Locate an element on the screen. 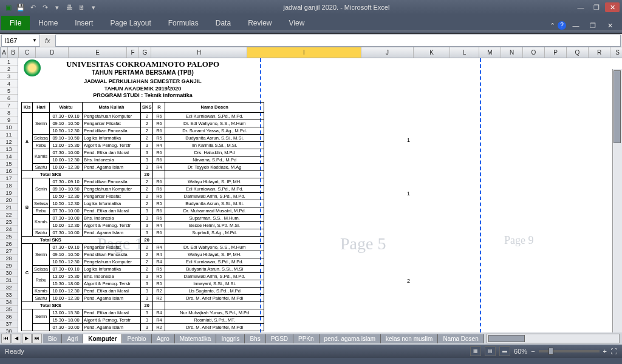  row-header-19: 19 is located at coordinates (9, 193).